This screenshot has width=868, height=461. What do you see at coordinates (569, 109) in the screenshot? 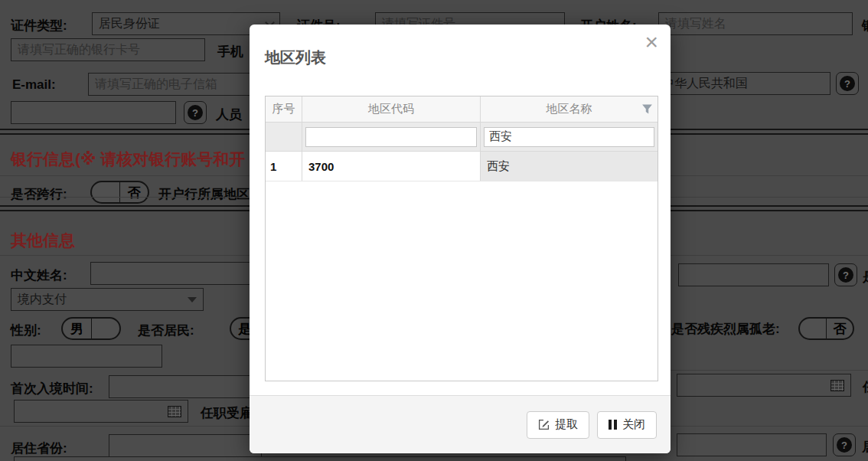
I see `header-name: 地区名称` at bounding box center [569, 109].